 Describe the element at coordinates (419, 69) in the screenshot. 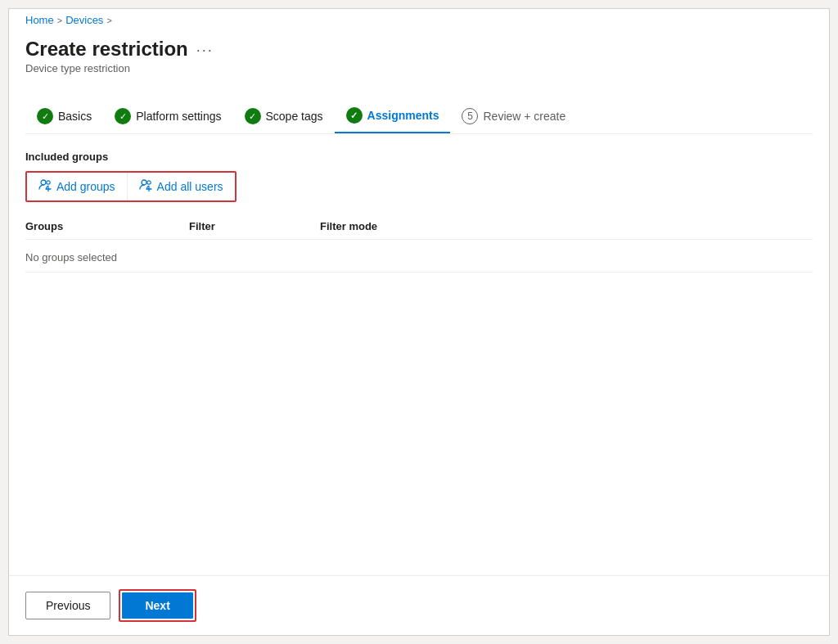

I see `page-subtitle: Device type restriction` at that location.